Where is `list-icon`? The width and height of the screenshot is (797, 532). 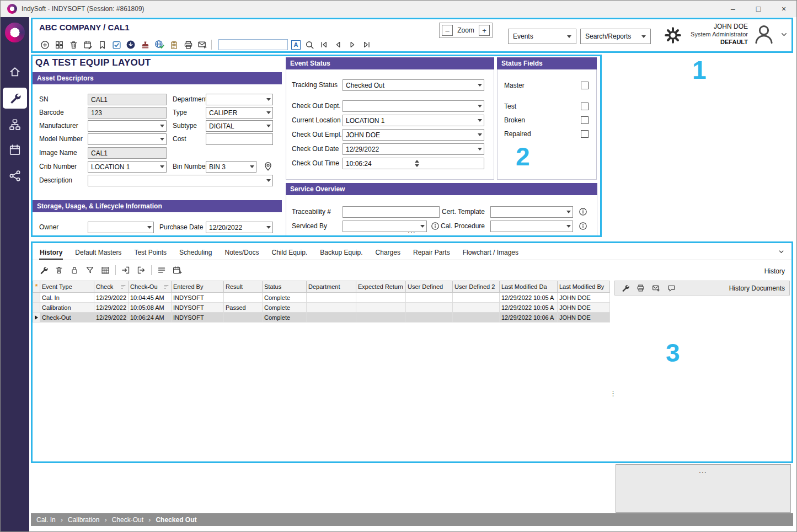 list-icon is located at coordinates (162, 270).